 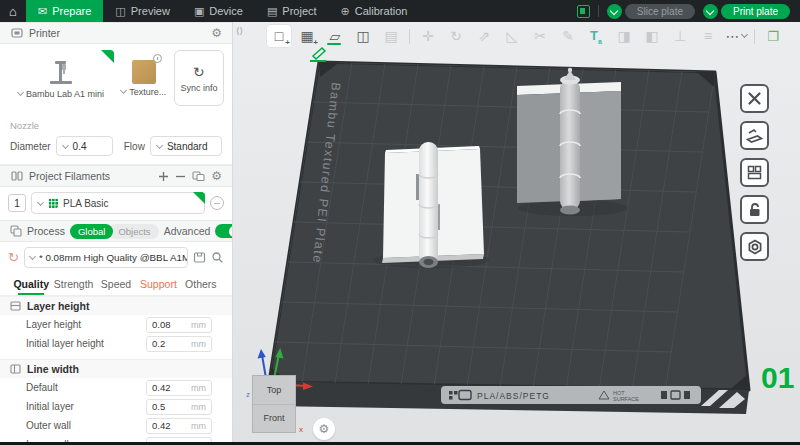 What do you see at coordinates (142, 11) in the screenshot?
I see `tab-preview: ◫ Preview` at bounding box center [142, 11].